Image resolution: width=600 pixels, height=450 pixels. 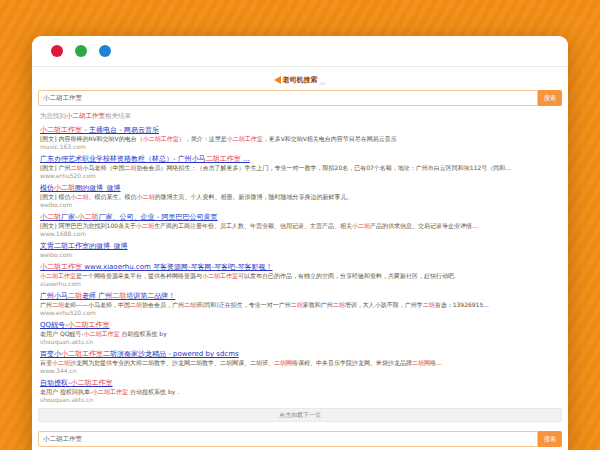 I want to click on window-maximize-button, so click(x=105, y=51).